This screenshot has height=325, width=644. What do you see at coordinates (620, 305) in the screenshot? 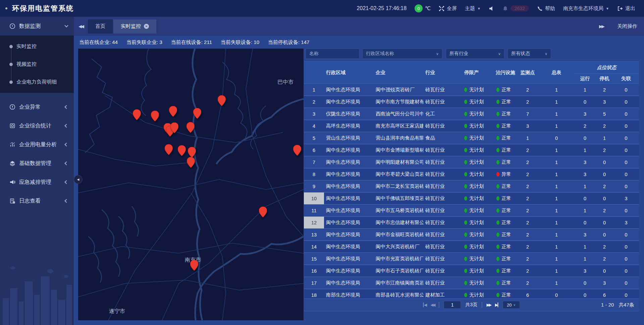
I see `record-range: 1 - 20 共47条` at bounding box center [620, 305].